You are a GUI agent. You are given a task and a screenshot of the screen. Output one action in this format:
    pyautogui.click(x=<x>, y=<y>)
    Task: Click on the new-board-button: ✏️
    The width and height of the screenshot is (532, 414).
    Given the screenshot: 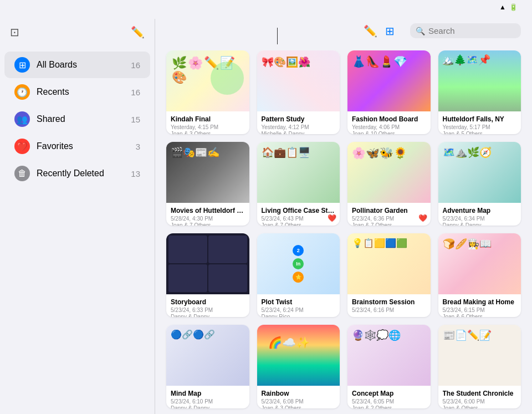 What is the action you would take?
    pyautogui.click(x=370, y=31)
    